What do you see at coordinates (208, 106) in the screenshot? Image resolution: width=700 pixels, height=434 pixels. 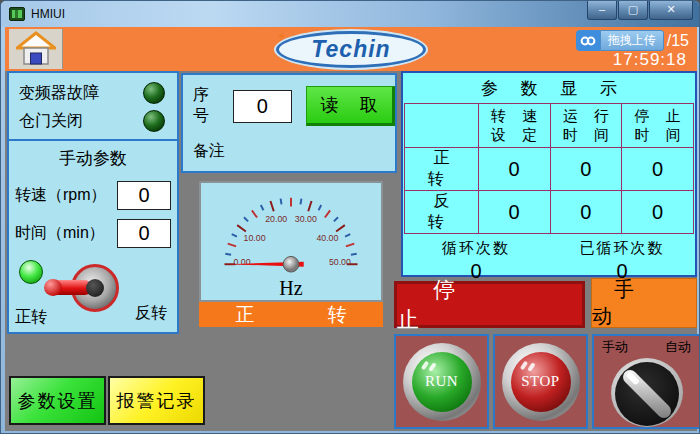 I see `serial-label: 序号` at bounding box center [208, 106].